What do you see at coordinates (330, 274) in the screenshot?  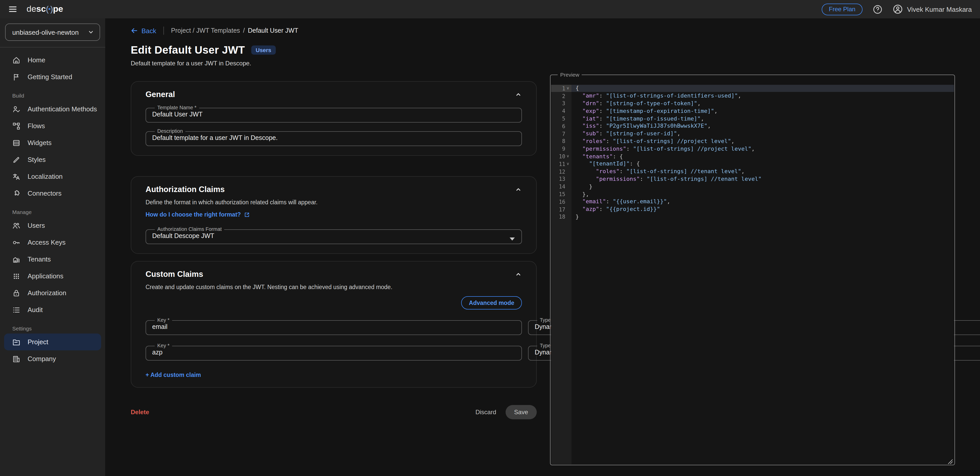 I see `card-title-custom-claims: Custom Claims` at bounding box center [330, 274].